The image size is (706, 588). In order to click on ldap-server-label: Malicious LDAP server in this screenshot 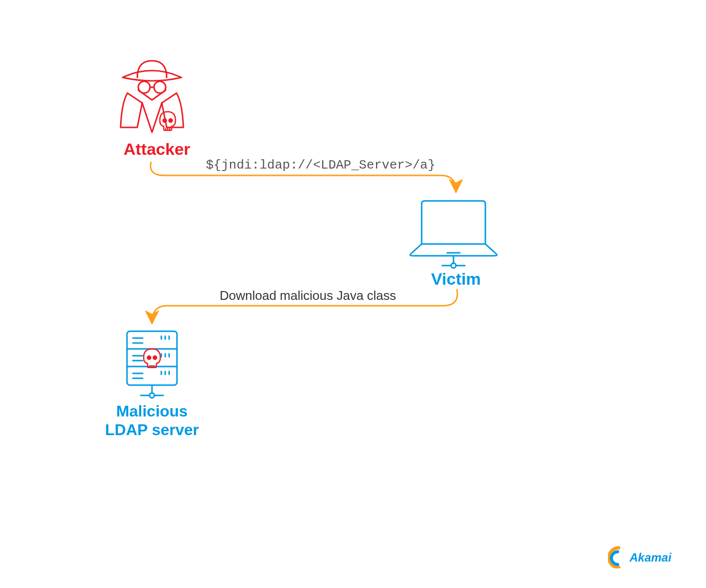, I will do `click(152, 420)`.